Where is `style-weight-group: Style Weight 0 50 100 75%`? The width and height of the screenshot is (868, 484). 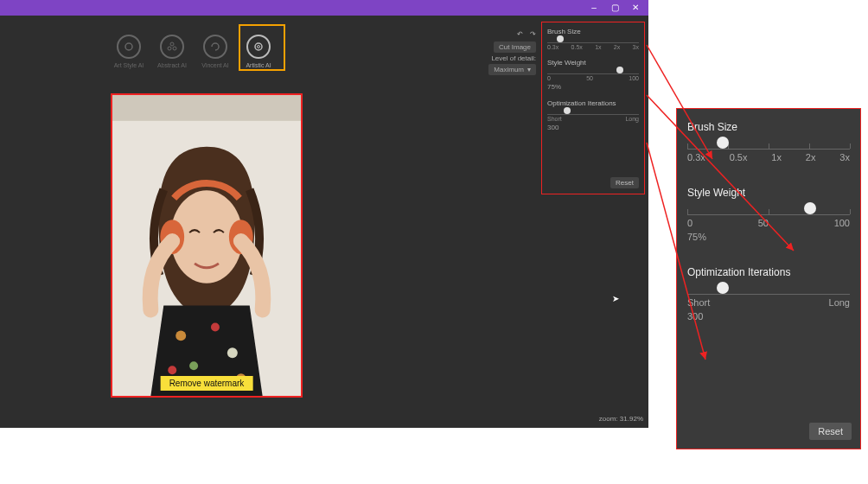 style-weight-group: Style Weight 0 50 100 75% is located at coordinates (593, 74).